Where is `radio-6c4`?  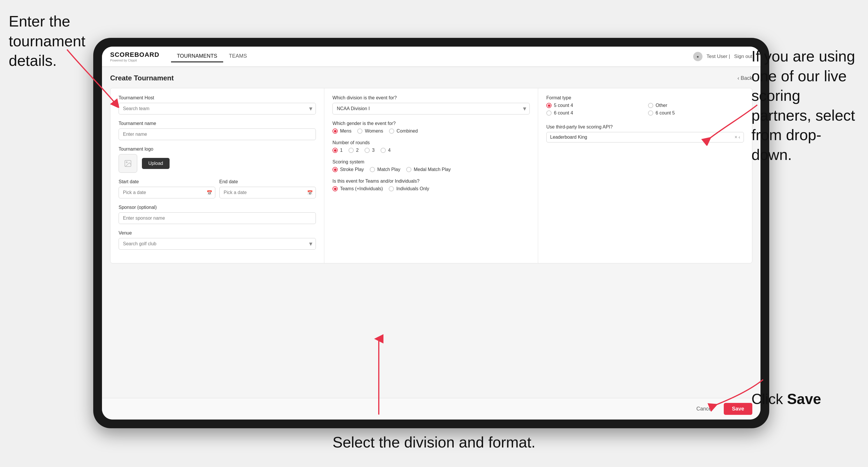 radio-6c4 is located at coordinates (549, 113).